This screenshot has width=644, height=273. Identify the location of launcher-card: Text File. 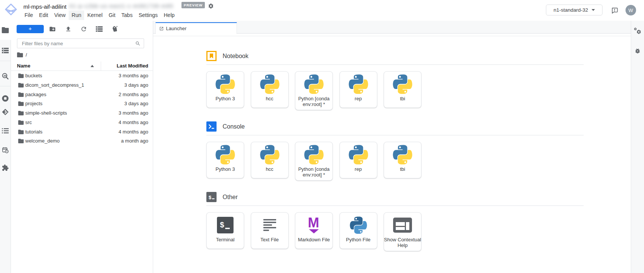
(270, 231).